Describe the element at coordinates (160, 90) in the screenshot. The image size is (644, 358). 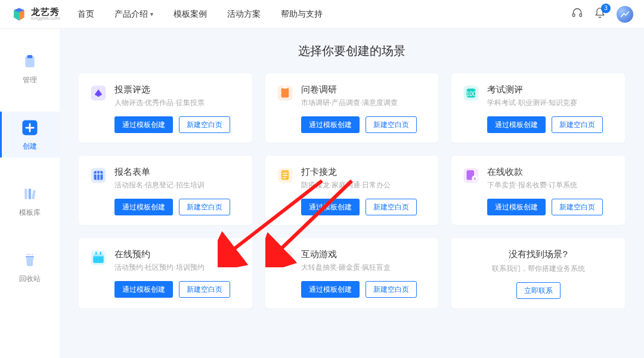
I see `card-title: 投票评选` at that location.